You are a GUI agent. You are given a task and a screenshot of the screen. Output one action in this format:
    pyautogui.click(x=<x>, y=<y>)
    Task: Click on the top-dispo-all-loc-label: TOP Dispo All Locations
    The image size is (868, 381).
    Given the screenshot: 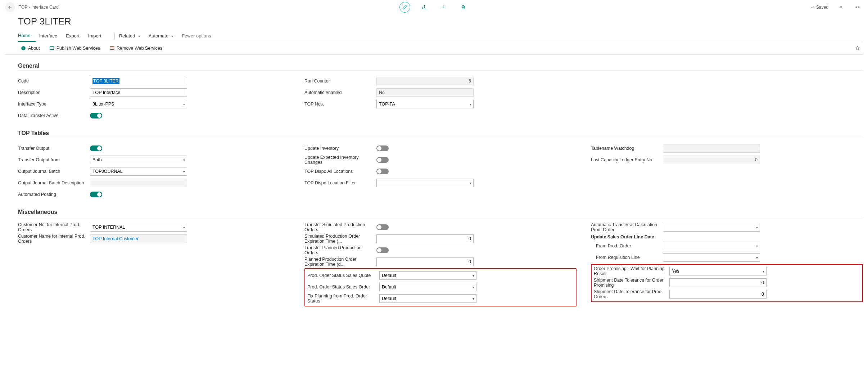 What is the action you would take?
    pyautogui.click(x=340, y=171)
    